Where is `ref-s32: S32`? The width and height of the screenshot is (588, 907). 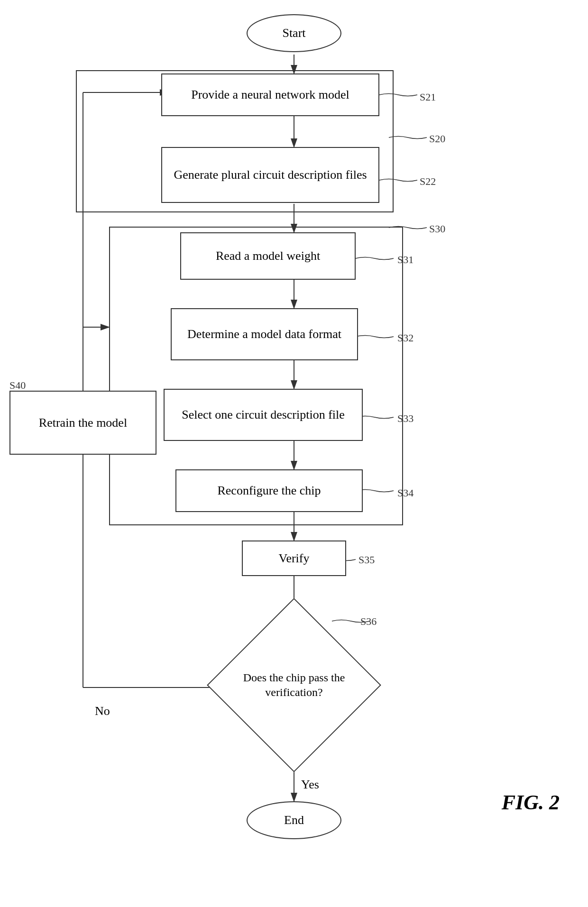 ref-s32: S32 is located at coordinates (405, 338).